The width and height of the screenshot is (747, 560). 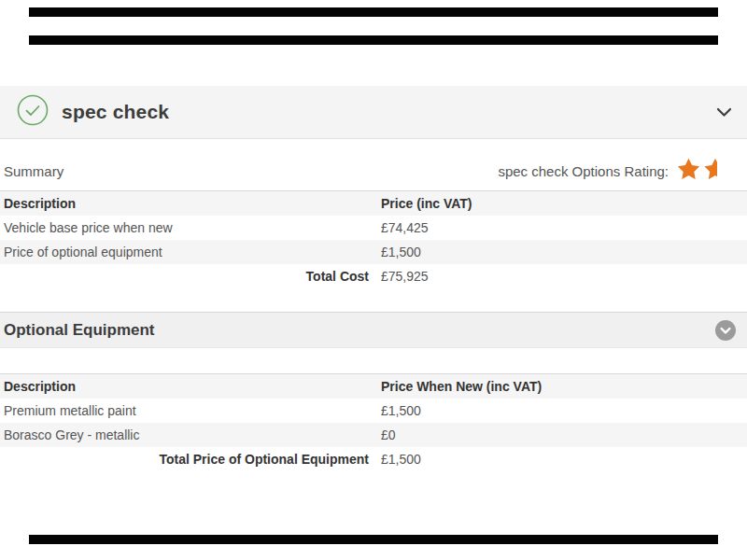 What do you see at coordinates (725, 112) in the screenshot?
I see `chevron-down-icon` at bounding box center [725, 112].